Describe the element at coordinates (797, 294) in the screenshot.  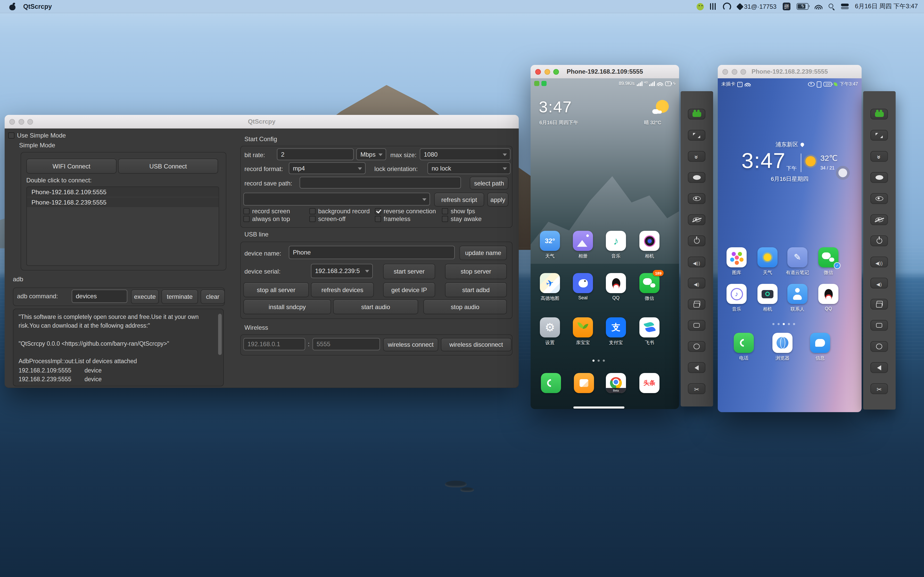
I see `contacts-app-icon` at that location.